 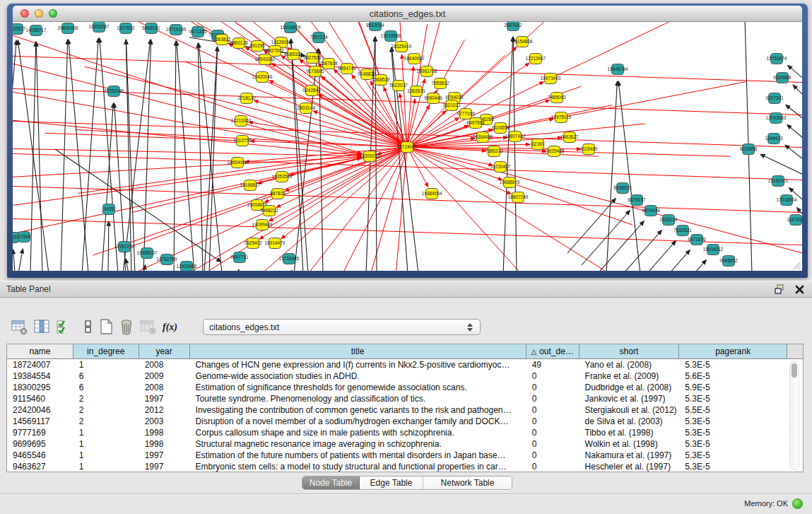 What do you see at coordinates (500, 167) in the screenshot?
I see `graph-node-label: 16720407` at bounding box center [500, 167].